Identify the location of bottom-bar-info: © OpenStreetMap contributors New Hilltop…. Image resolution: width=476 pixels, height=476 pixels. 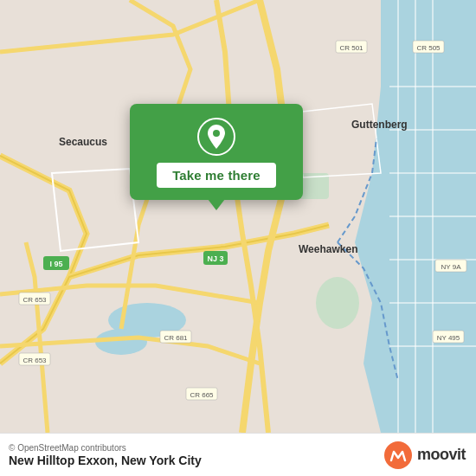
(106, 455).